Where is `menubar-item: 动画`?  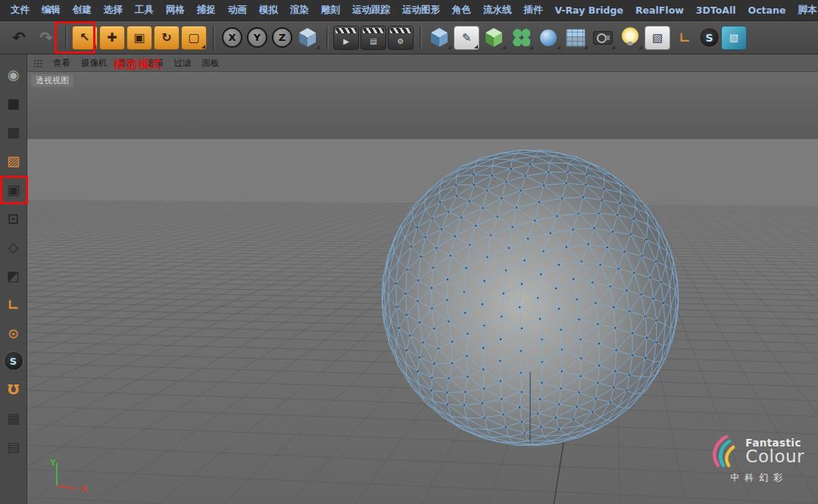
menubar-item: 动画 is located at coordinates (238, 11).